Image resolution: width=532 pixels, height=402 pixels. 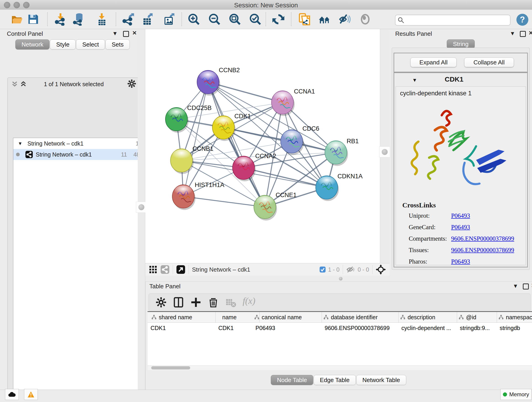 What do you see at coordinates (516, 286) in the screenshot?
I see `table-panel-collapse-icon: ▼` at bounding box center [516, 286].